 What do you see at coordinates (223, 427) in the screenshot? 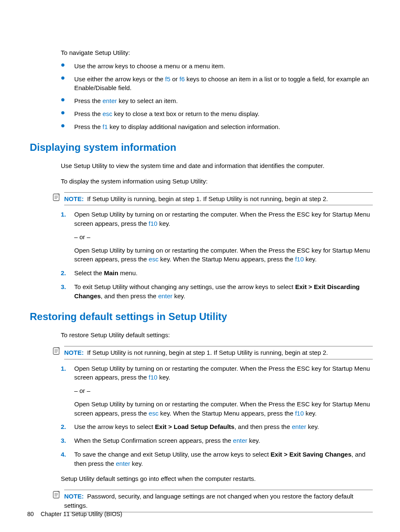
I see `step-body: Use the arrow keys to select Exit > Load…` at bounding box center [223, 427].